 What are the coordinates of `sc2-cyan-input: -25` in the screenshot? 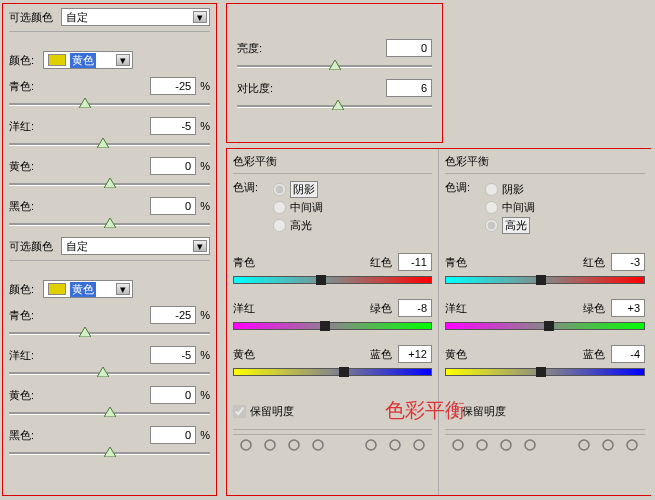 It's located at (173, 315).